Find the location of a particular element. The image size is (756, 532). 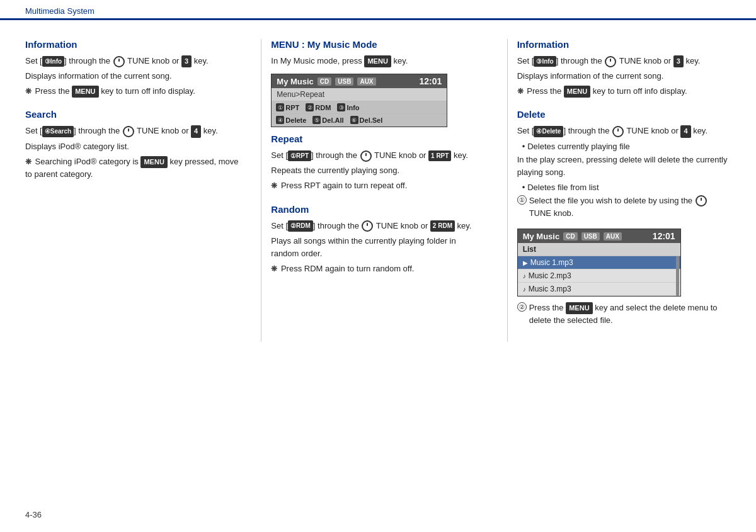

dagger-search: ❊ is located at coordinates (28, 162).